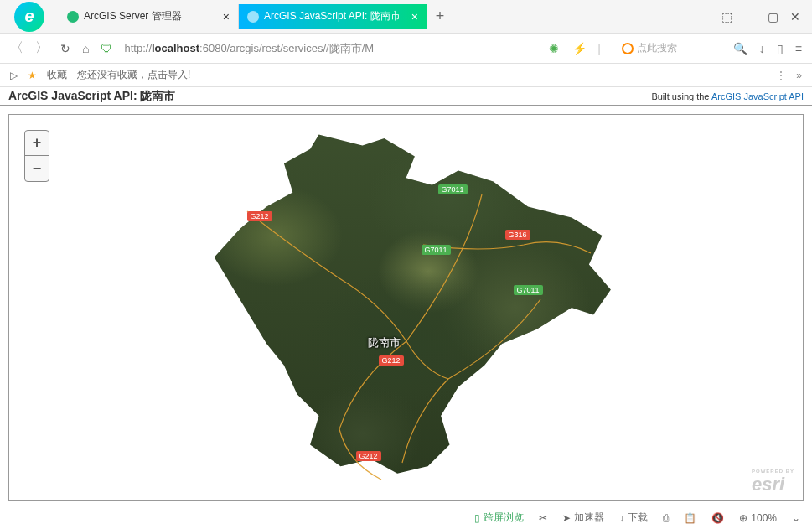 The height and width of the screenshot is (529, 812). I want to click on tab-label: ArcGIS Server 管理器, so click(151, 17).